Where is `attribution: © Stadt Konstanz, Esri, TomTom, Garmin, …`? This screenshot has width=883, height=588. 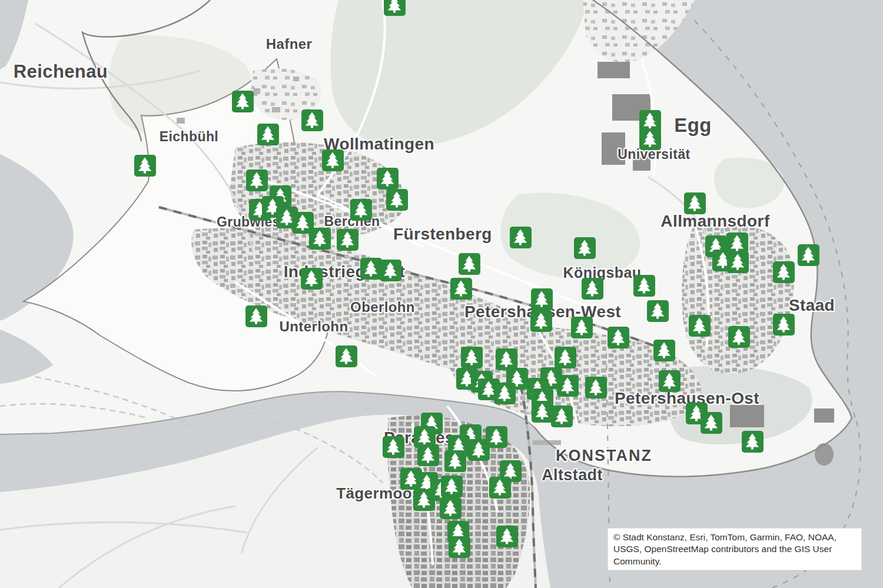
attribution: © Stadt Konstanz, Esri, TomTom, Garmin, … is located at coordinates (735, 549).